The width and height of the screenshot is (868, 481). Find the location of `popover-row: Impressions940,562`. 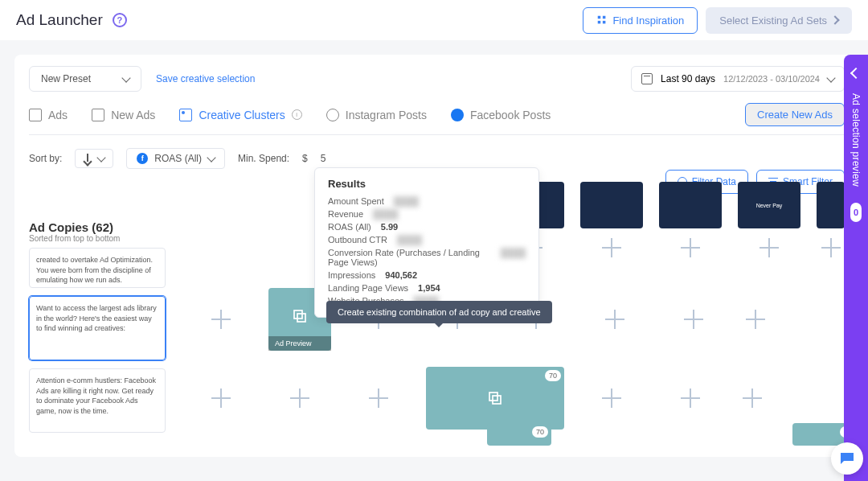

popover-row: Impressions940,562 is located at coordinates (427, 275).